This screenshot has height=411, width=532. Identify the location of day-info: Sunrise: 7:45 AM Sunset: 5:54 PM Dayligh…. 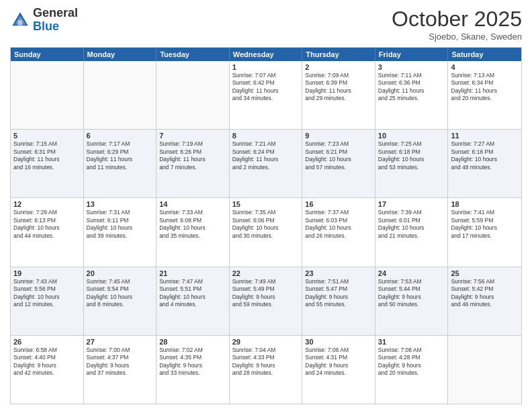
(120, 293).